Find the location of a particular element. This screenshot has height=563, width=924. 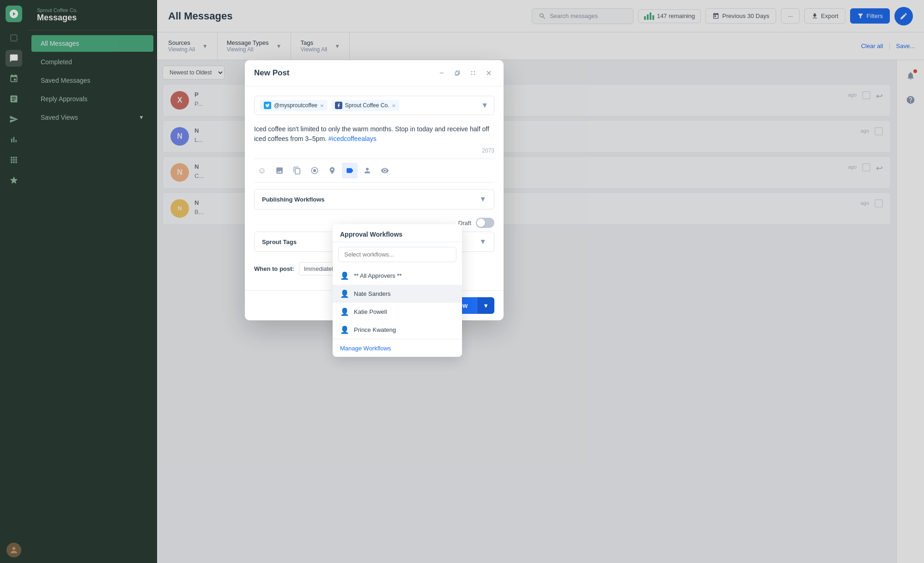

save-filter-btn: Save... is located at coordinates (906, 46).